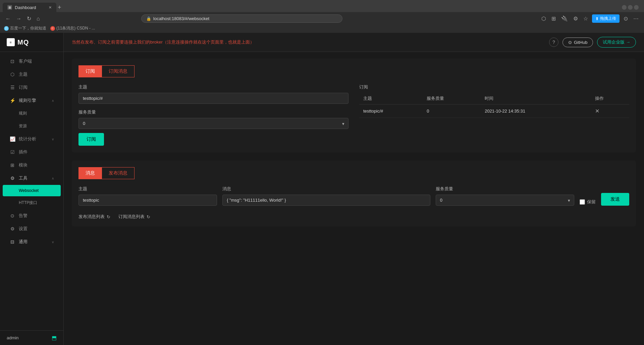 The width and height of the screenshot is (644, 345). I want to click on maximize-btn: ❐, so click(630, 7).